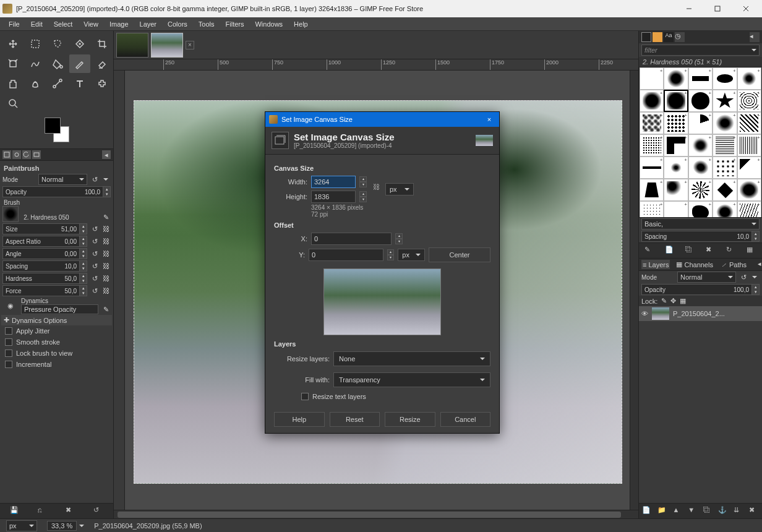 The height and width of the screenshot is (532, 762). Describe the element at coordinates (95, 179) in the screenshot. I see `mode-reset-icon: ↺` at that location.